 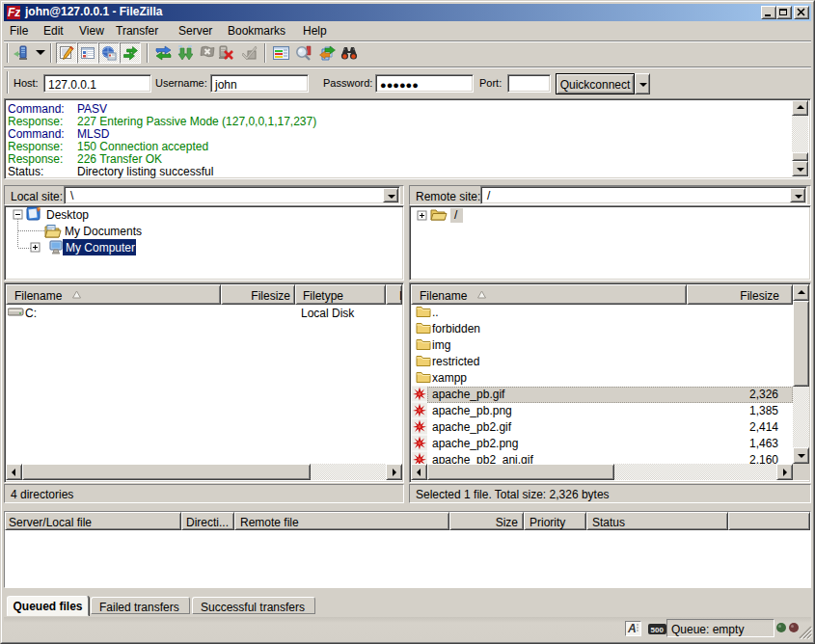 What do you see at coordinates (764, 427) in the screenshot?
I see `svg-text: 2,414` at bounding box center [764, 427].